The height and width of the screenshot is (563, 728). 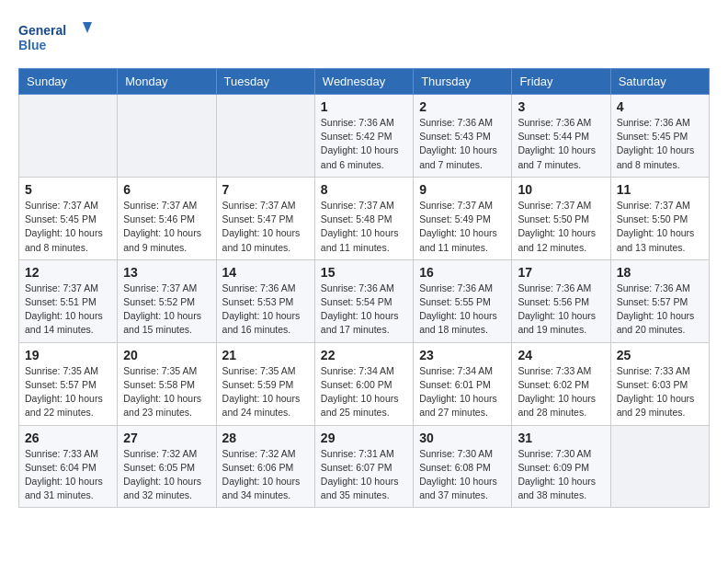 What do you see at coordinates (265, 466) in the screenshot?
I see `calendar-cell: 28Sunrise: 7:32 AMSunset: 6:06 PMDayligh…` at bounding box center [265, 466].